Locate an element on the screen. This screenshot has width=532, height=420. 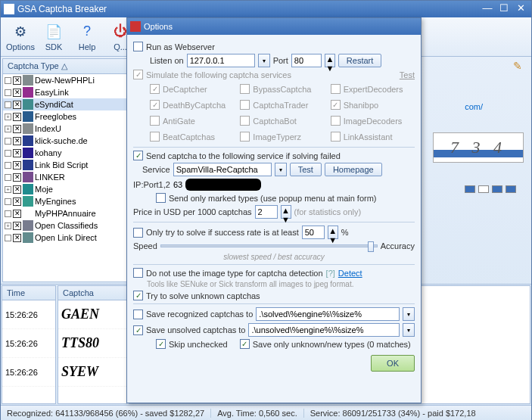
send-failed-checkbox: ✓ is located at coordinates (138, 156).